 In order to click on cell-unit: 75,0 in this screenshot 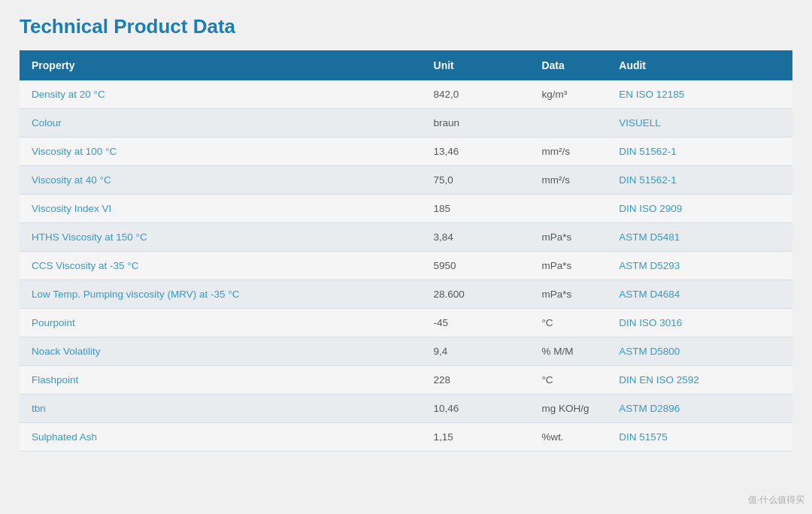, I will do `click(476, 180)`.